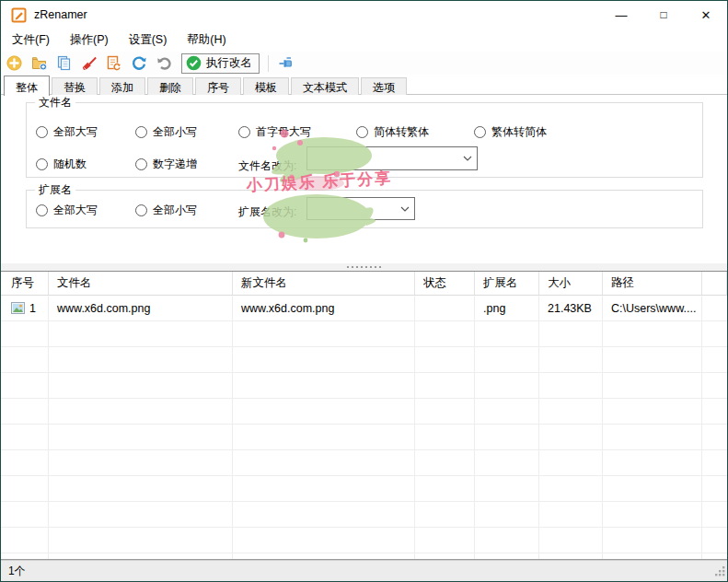 The image size is (728, 582). Describe the element at coordinates (66, 210) in the screenshot. I see `radio-ext-uppercase: 全部大写` at that location.